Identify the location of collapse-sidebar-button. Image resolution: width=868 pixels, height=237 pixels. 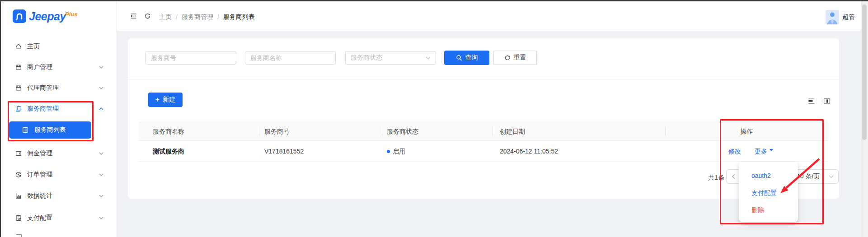
(134, 17).